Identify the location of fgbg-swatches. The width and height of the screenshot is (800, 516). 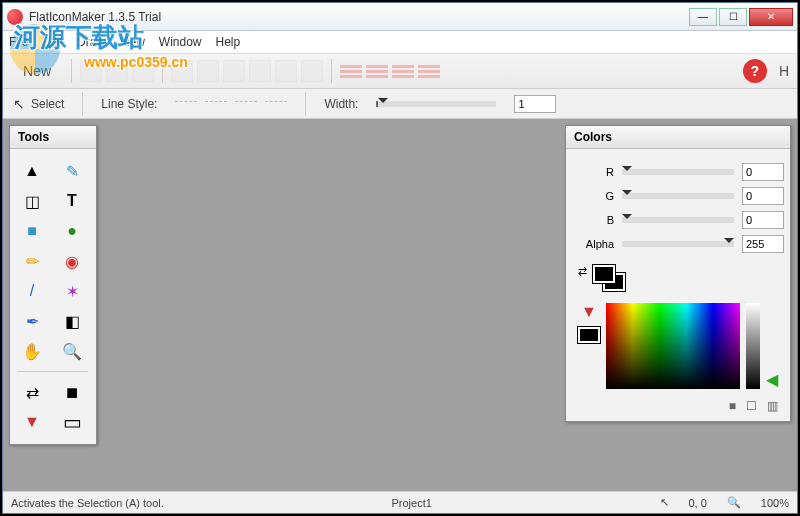
(611, 280).